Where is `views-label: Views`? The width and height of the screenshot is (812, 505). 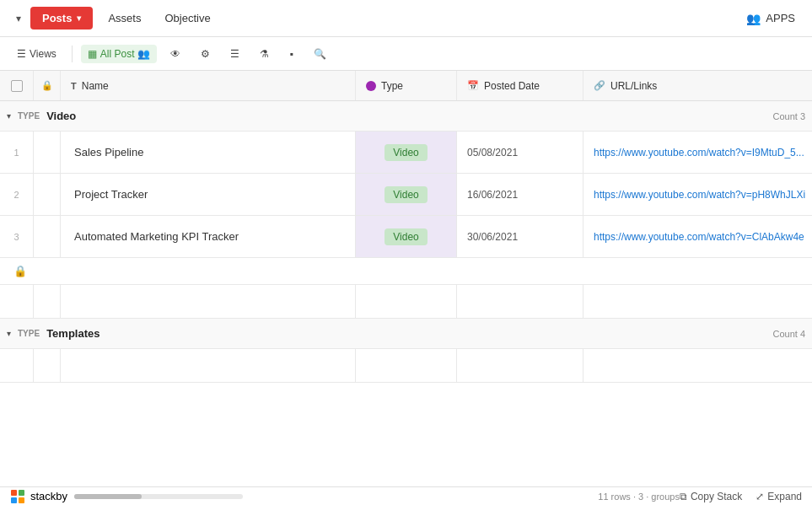
views-label: Views is located at coordinates (43, 54).